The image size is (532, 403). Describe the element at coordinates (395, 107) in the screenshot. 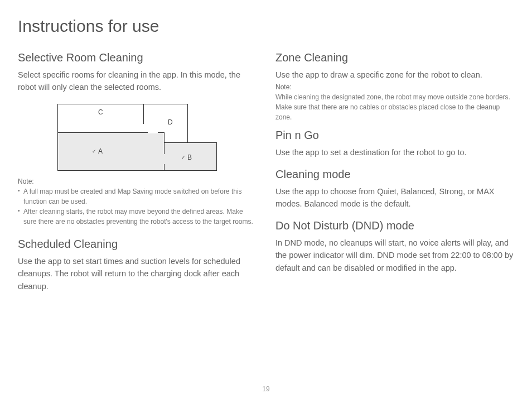

I see `note-zone: While cleaning the designated zone, the …` at that location.